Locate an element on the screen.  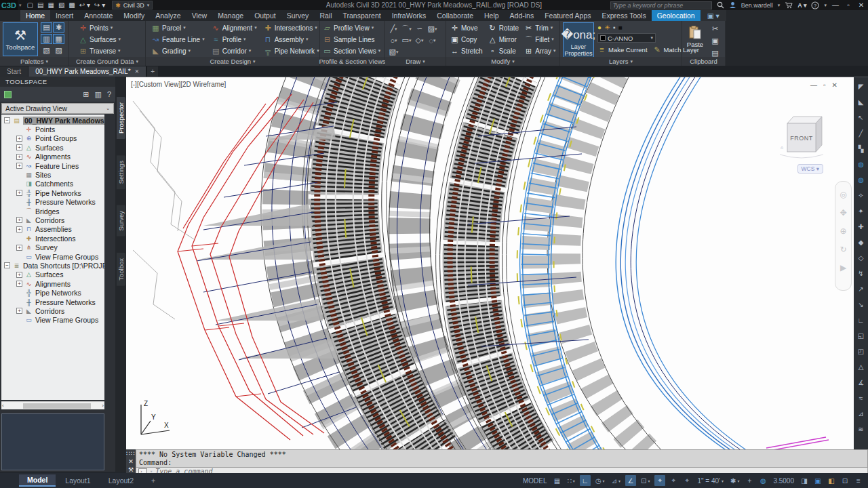
layout-tab-layout2: Layout2 is located at coordinates (121, 481).